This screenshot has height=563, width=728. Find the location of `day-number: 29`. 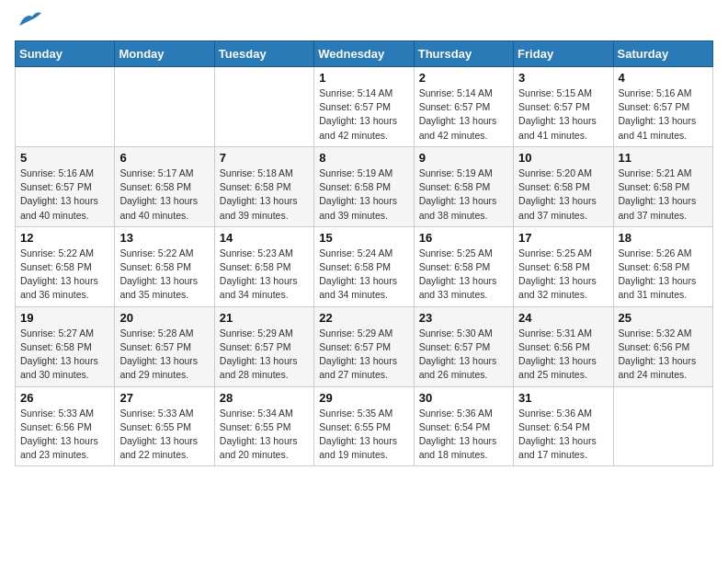

day-number: 29 is located at coordinates (364, 397).